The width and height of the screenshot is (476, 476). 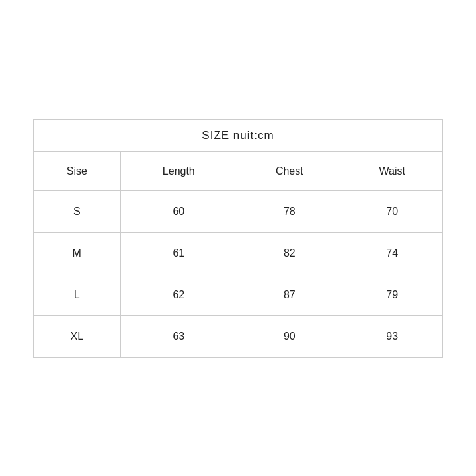 What do you see at coordinates (238, 295) in the screenshot?
I see `table-row: L 62 87 79` at bounding box center [238, 295].